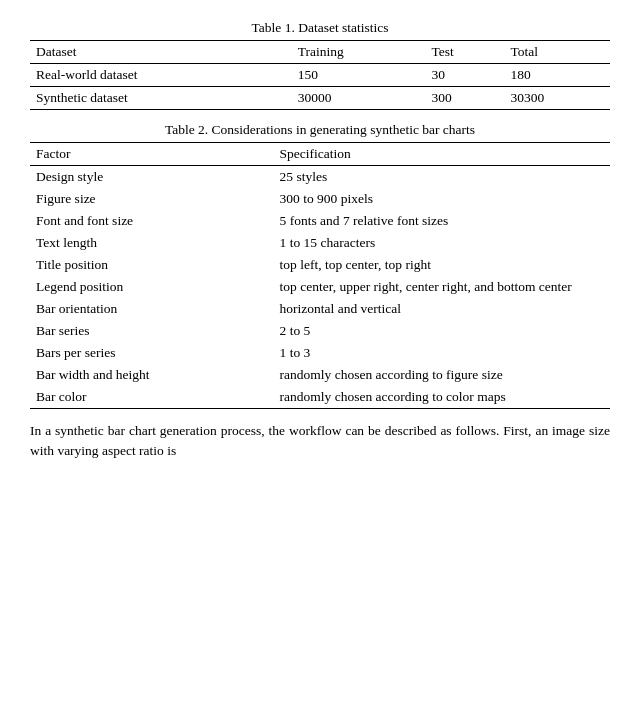 The height and width of the screenshot is (710, 640). I want to click on table2-specification: 300 to 900 pixels, so click(442, 199).